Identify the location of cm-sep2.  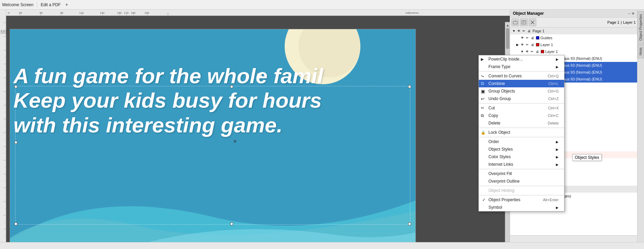
(521, 103).